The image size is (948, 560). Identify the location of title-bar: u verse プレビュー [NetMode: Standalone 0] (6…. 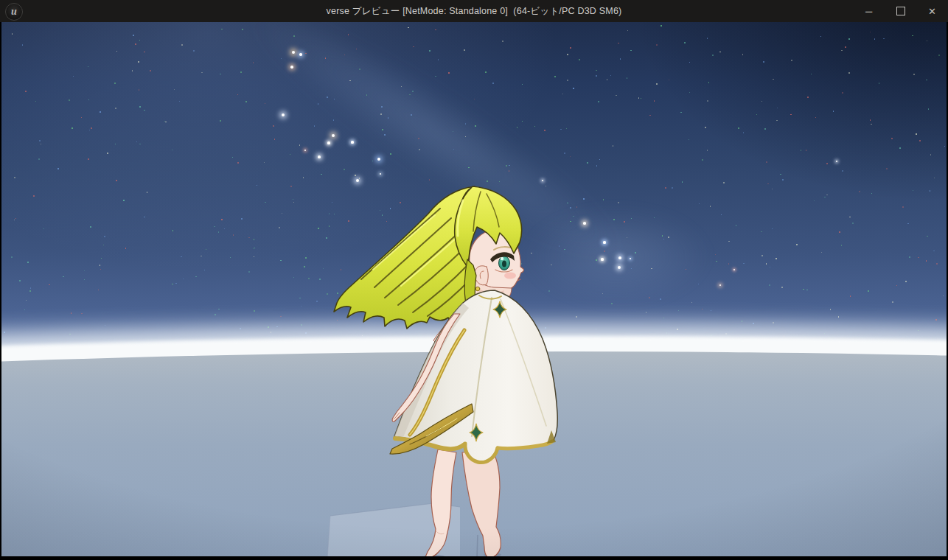
(474, 11).